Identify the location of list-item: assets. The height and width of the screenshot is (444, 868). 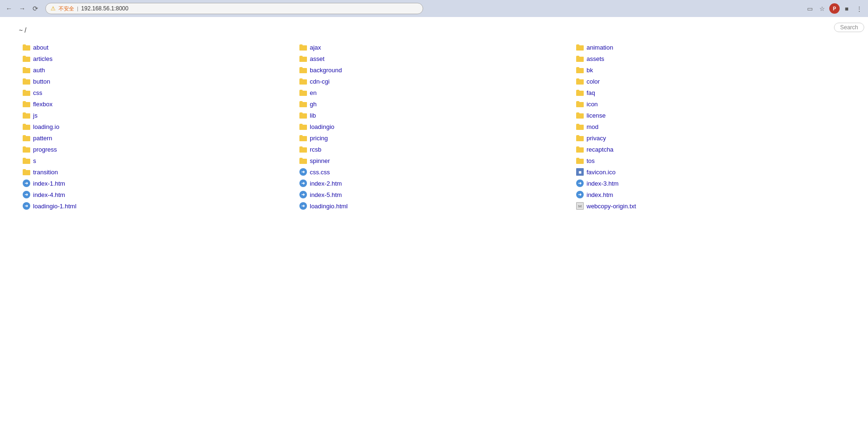
(711, 59).